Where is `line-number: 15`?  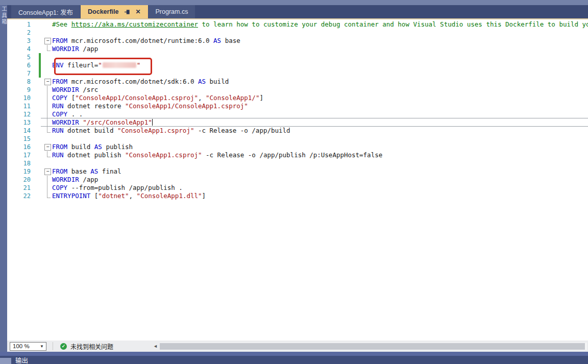
line-number: 15 is located at coordinates (22, 139).